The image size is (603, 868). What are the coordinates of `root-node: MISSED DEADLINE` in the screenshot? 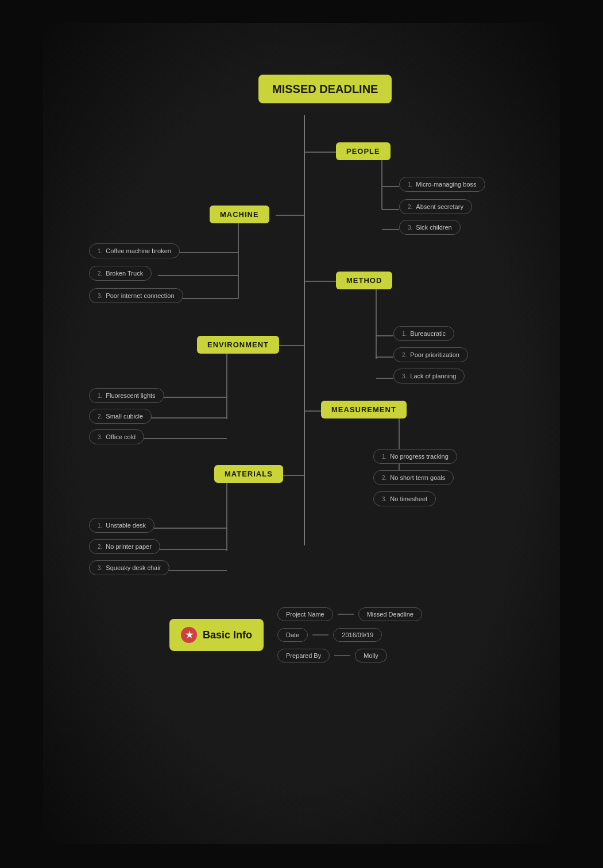 It's located at (325, 89).